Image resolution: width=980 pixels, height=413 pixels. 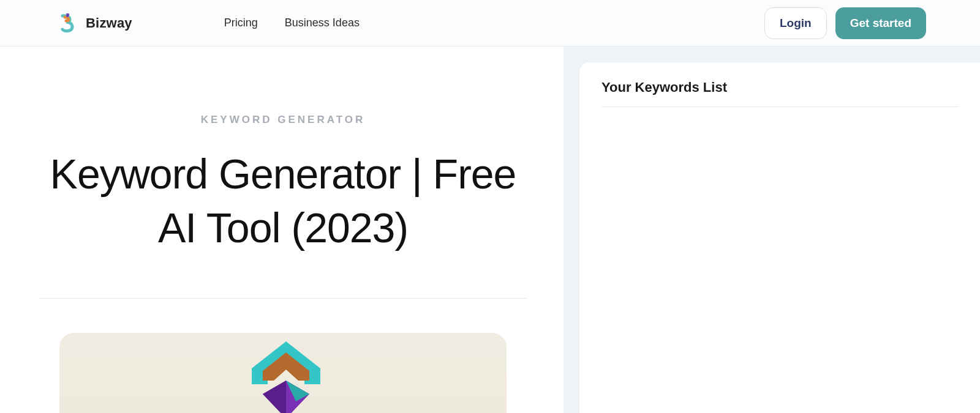 I want to click on get-started-button: Get started, so click(x=881, y=23).